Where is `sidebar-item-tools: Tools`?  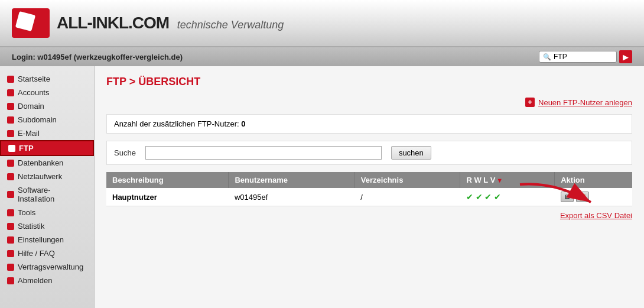
sidebar-item-tools: Tools is located at coordinates (47, 213).